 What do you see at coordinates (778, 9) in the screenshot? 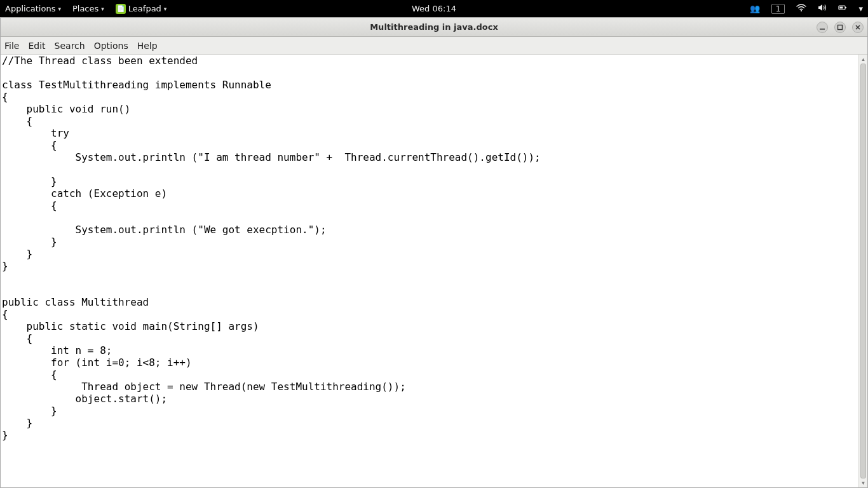
I see `workspace-indicator: 1` at bounding box center [778, 9].